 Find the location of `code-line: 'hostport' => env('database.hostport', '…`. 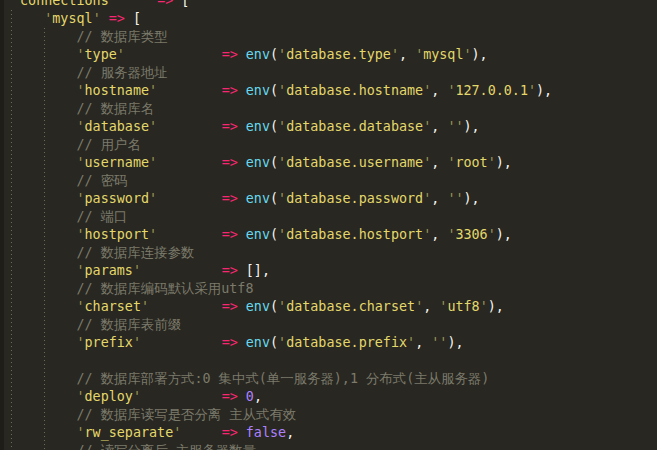

code-line: 'hostport' => env('database.hostport', '… is located at coordinates (282, 235).